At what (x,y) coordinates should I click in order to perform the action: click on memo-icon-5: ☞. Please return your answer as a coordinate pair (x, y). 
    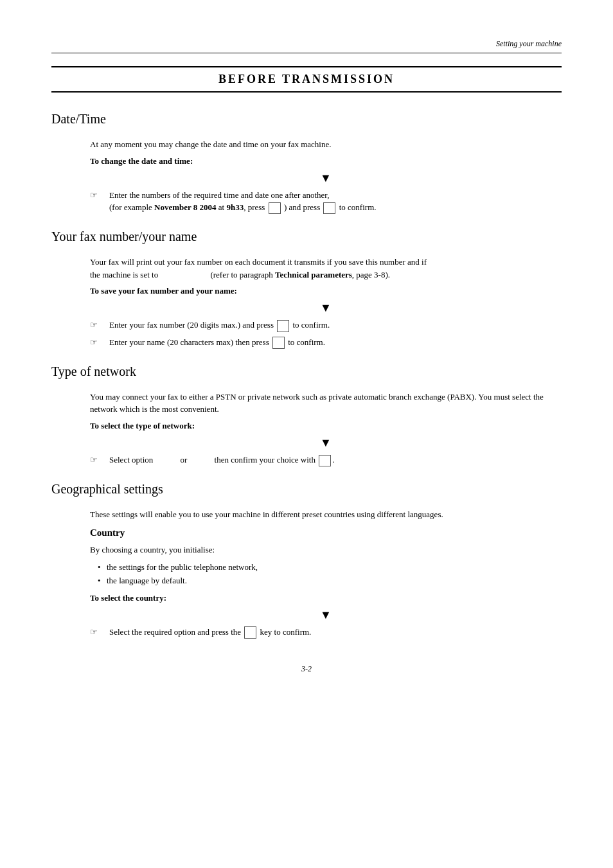
    Looking at the image, I should click on (97, 632).